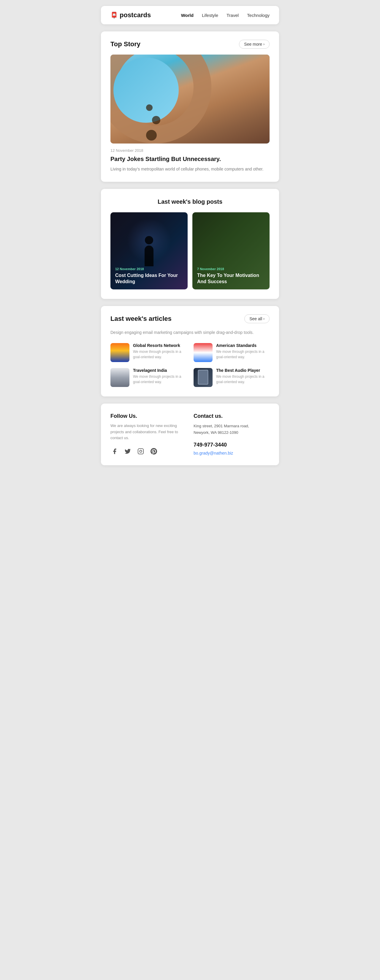  Describe the element at coordinates (203, 353) in the screenshot. I see `flag-thumbnail` at that location.